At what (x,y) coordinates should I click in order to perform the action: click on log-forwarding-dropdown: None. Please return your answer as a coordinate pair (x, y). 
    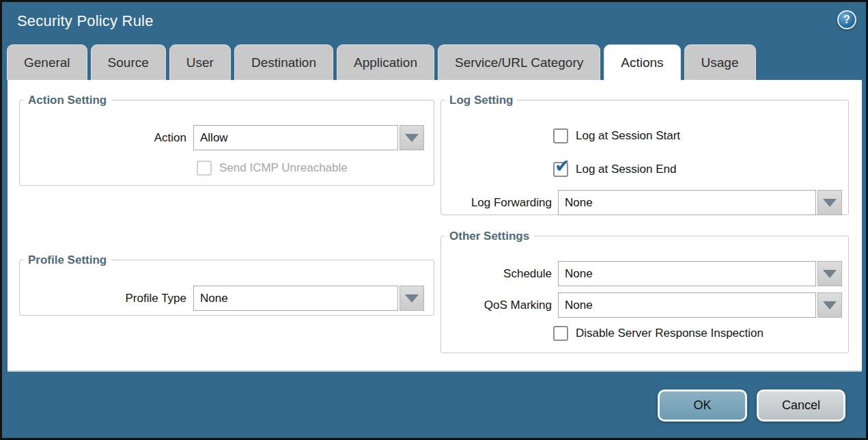
    Looking at the image, I should click on (687, 202).